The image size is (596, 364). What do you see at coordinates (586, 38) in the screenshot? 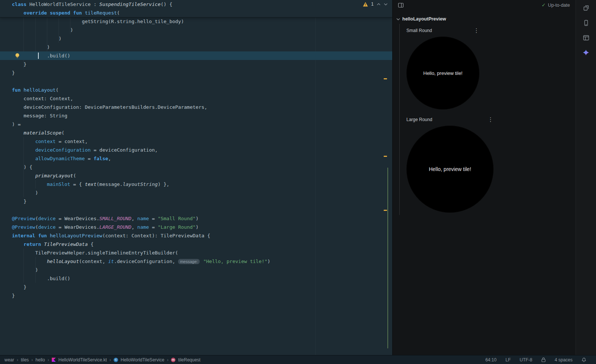
I see `layout-inspector-icon` at bounding box center [586, 38].